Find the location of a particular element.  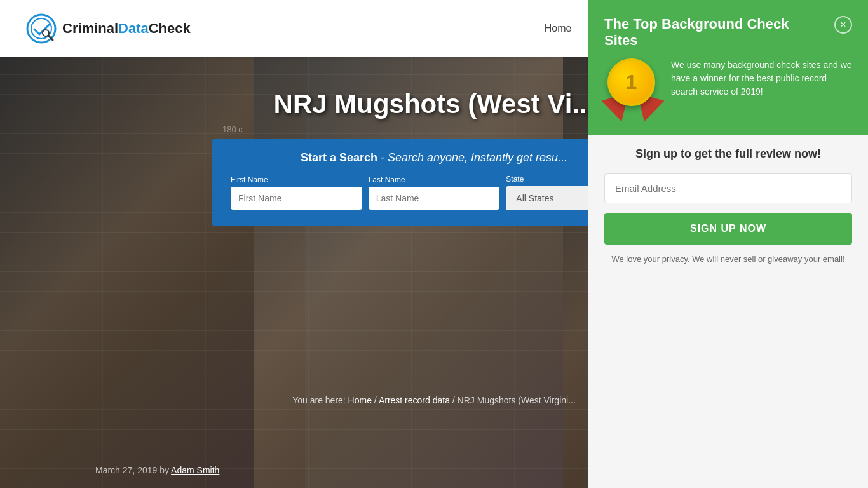

breadcrumb-prefix: You are here: is located at coordinates (320, 400).